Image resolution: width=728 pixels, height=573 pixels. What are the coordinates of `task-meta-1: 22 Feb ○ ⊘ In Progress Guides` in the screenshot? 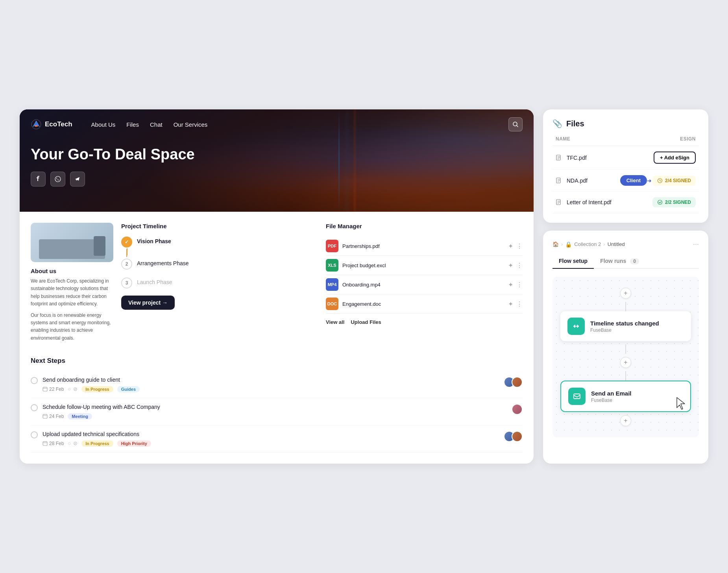 It's located at (271, 389).